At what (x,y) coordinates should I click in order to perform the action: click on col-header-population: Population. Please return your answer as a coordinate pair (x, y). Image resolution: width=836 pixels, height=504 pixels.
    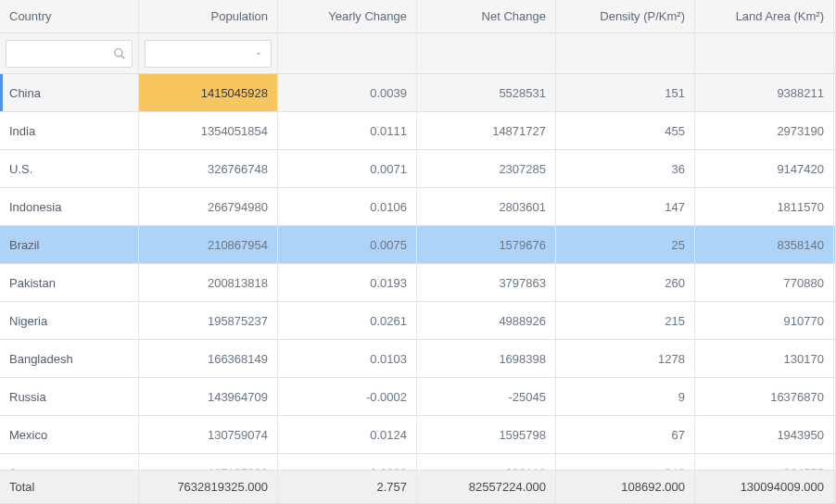
    Looking at the image, I should click on (209, 17).